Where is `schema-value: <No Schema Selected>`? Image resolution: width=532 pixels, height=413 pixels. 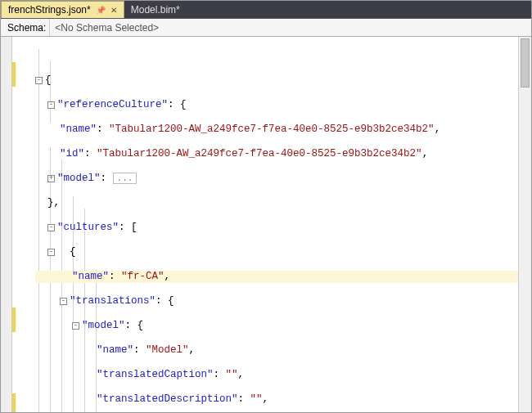
schema-value: <No Schema Selected> is located at coordinates (290, 28).